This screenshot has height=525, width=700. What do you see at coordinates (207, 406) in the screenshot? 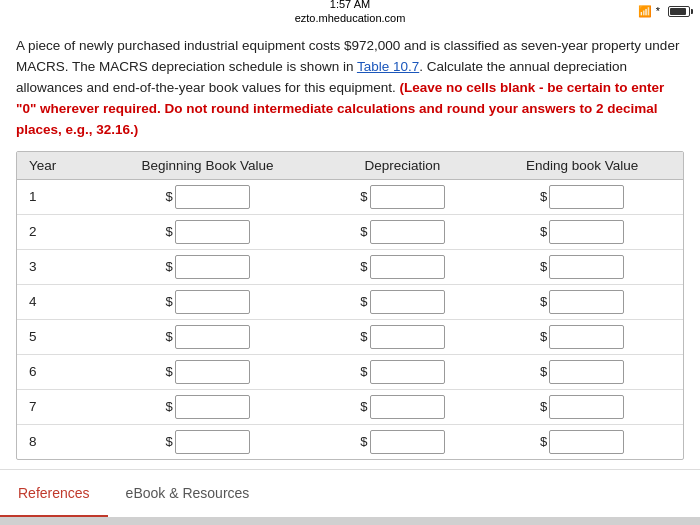
I see `cell-beginning-7: $` at bounding box center [207, 406].